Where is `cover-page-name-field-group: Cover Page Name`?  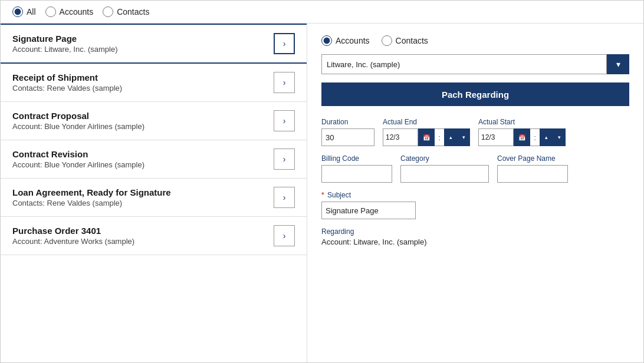 cover-page-name-field-group: Cover Page Name is located at coordinates (533, 169).